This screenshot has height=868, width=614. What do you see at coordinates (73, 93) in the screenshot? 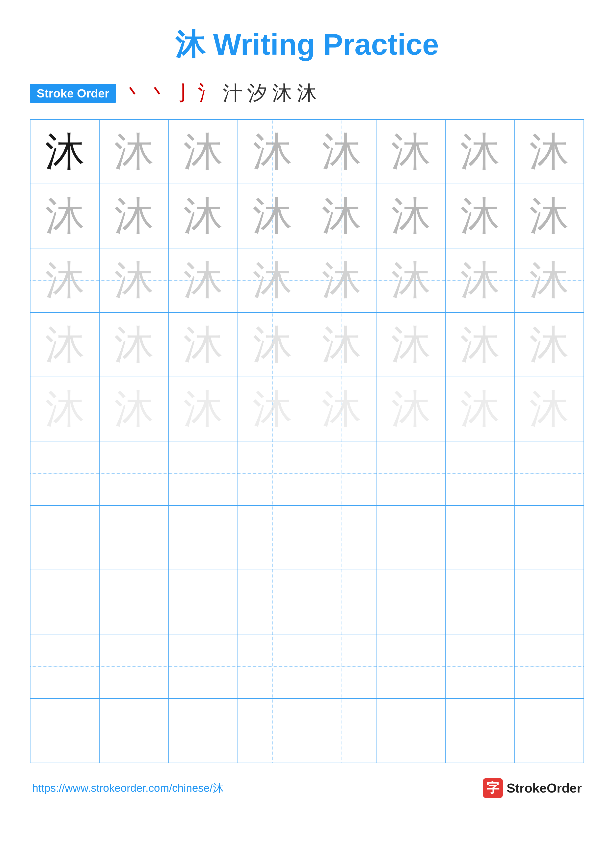
I see `stroke-order-badge: Stroke Order` at bounding box center [73, 93].